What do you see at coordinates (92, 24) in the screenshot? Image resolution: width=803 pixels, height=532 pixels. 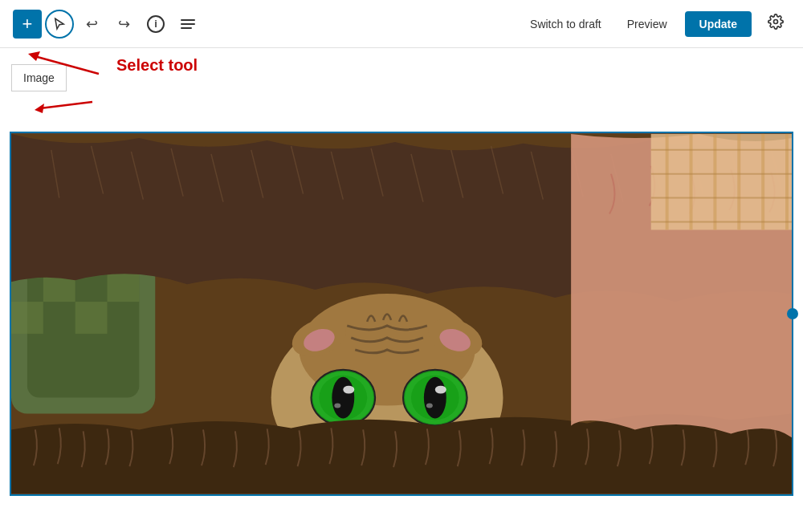 I see `undo-icon: ↩` at bounding box center [92, 24].